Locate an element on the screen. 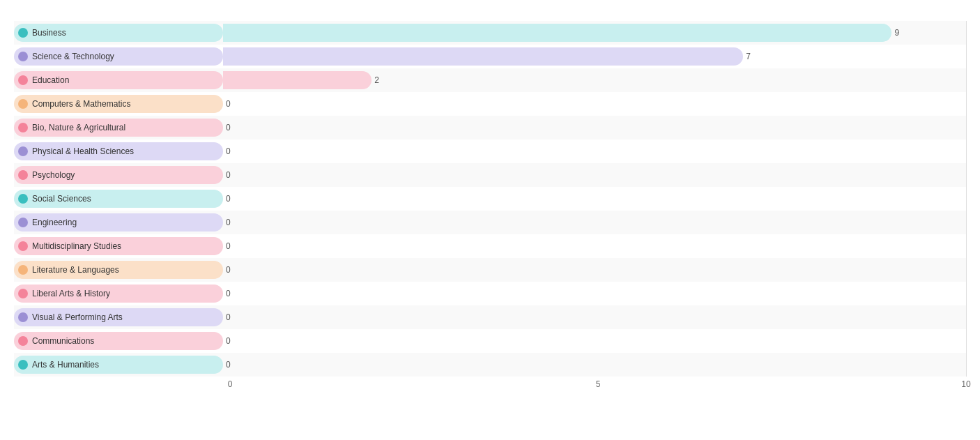 The image size is (980, 440). label-pill: Multidisciplinary Studies is located at coordinates (118, 246).